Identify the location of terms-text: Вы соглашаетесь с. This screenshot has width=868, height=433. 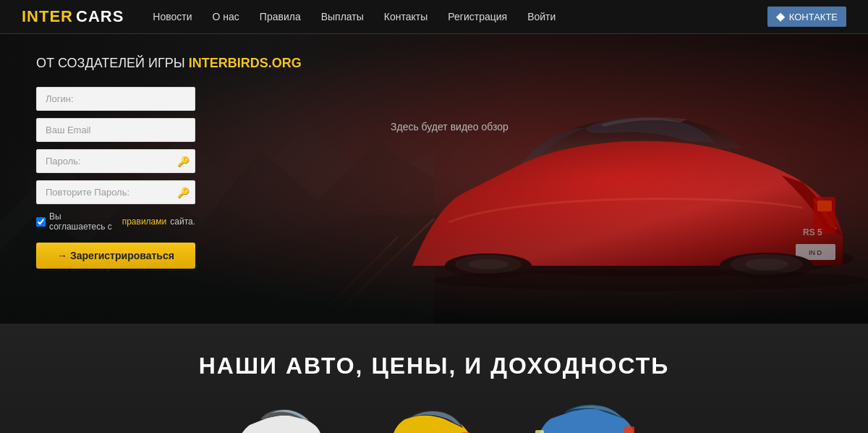
(84, 222).